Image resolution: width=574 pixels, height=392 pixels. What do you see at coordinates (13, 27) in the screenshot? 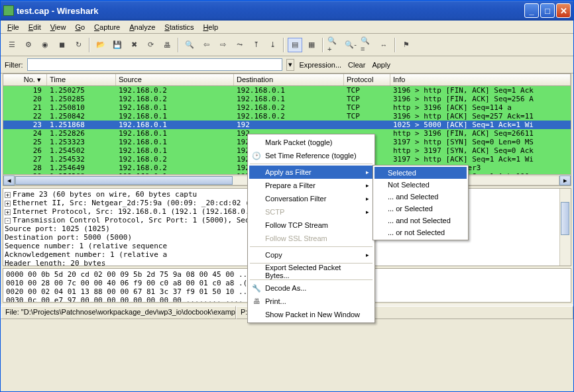
I see `menu-file: File` at bounding box center [13, 27].